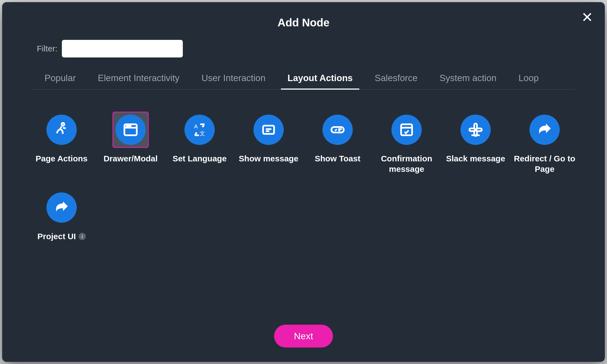 The width and height of the screenshot is (607, 364). What do you see at coordinates (269, 143) in the screenshot?
I see `node-show-message: Show message` at bounding box center [269, 143].